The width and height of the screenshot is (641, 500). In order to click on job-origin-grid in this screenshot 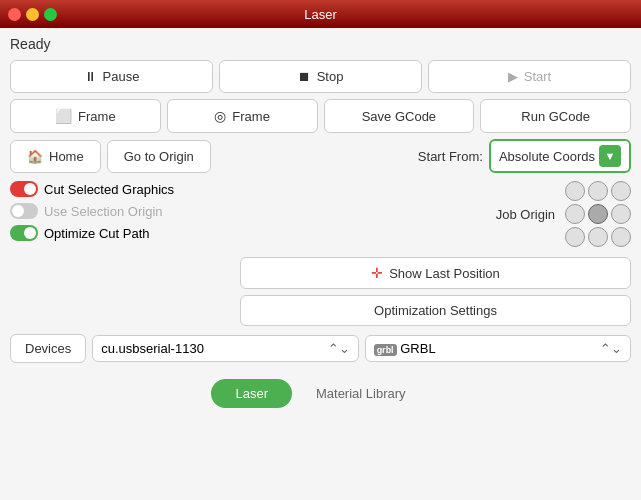, I will do `click(598, 214)`.